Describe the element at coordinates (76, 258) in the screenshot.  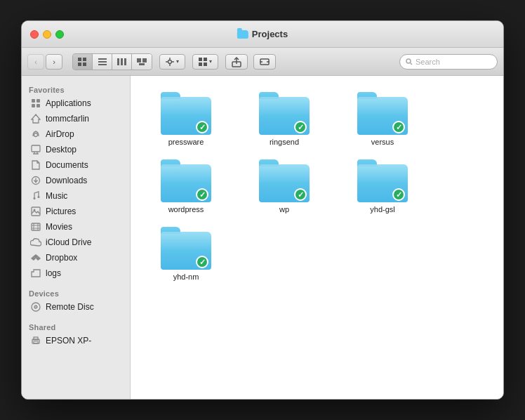
I see `sidebar-item-dropbox: Dropbox` at that location.